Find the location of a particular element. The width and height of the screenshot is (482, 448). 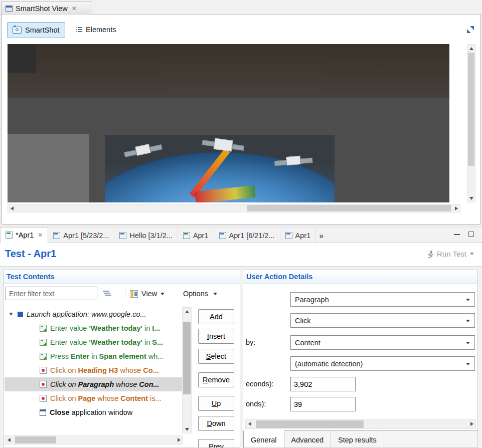

tab-step-results: Step results is located at coordinates (358, 439).